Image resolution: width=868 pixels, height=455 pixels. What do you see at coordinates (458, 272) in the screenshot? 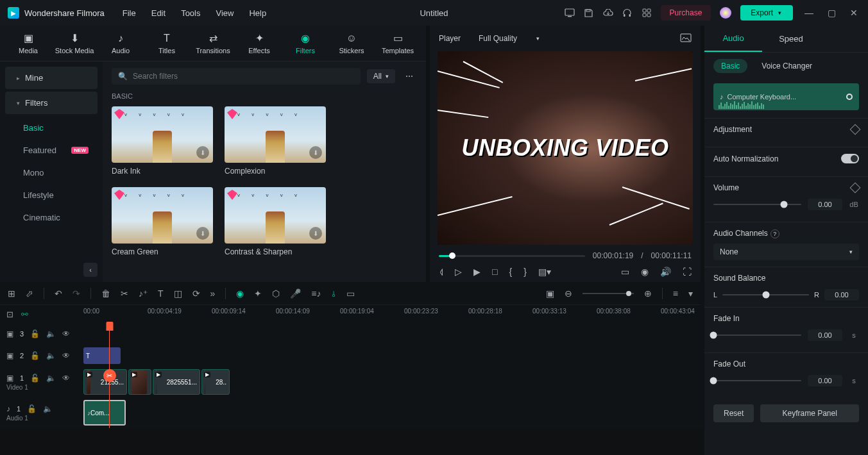
I see `play-pause-button: ▷` at bounding box center [458, 272].